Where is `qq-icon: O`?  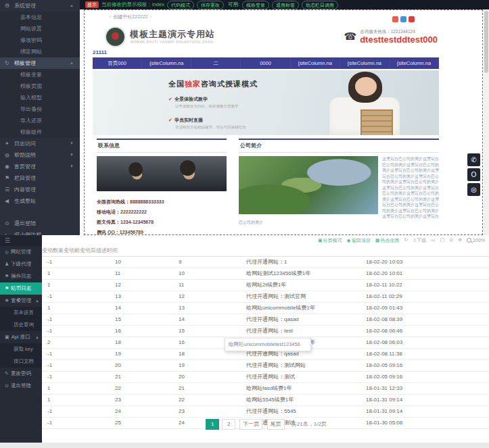
qq-icon: O is located at coordinates (474, 174).